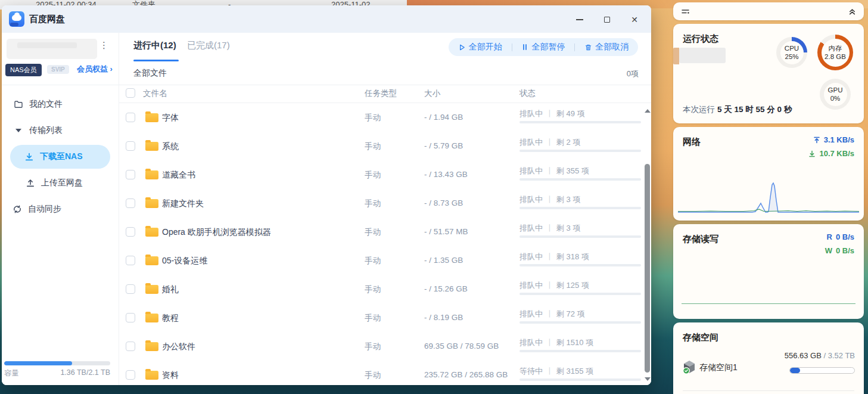 This screenshot has width=868, height=394. What do you see at coordinates (573, 256) in the screenshot?
I see `status-remaining: 剩 318 项` at bounding box center [573, 256].